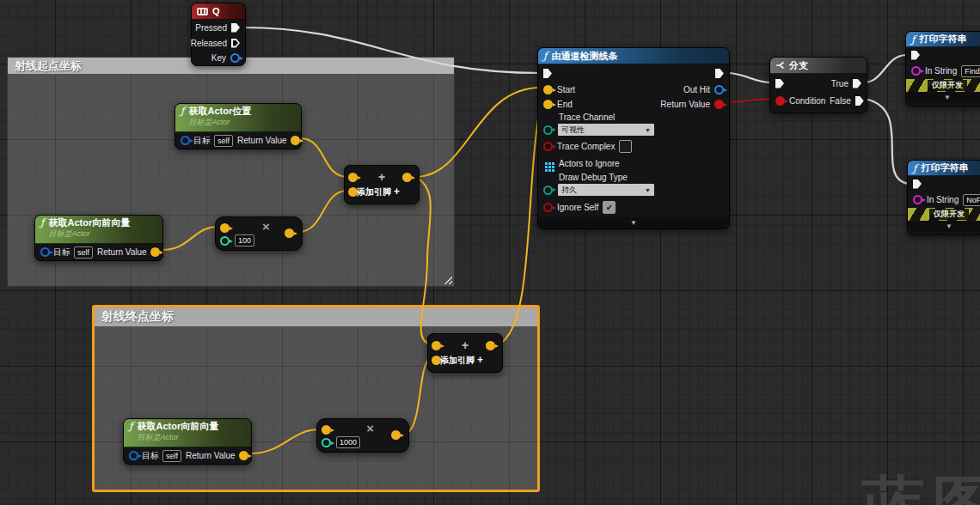 The width and height of the screenshot is (980, 505). Describe the element at coordinates (857, 84) in the screenshot. I see `exec-out-pin-true` at that location.